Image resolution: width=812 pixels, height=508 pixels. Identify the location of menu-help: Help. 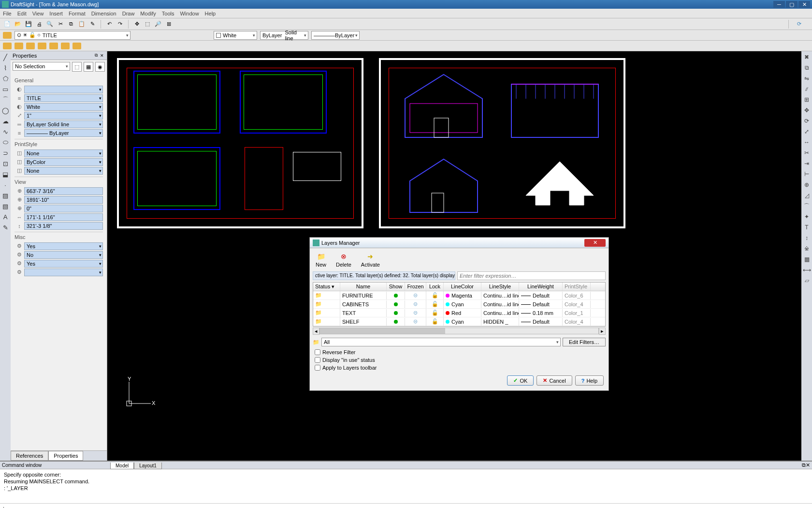
(211, 14).